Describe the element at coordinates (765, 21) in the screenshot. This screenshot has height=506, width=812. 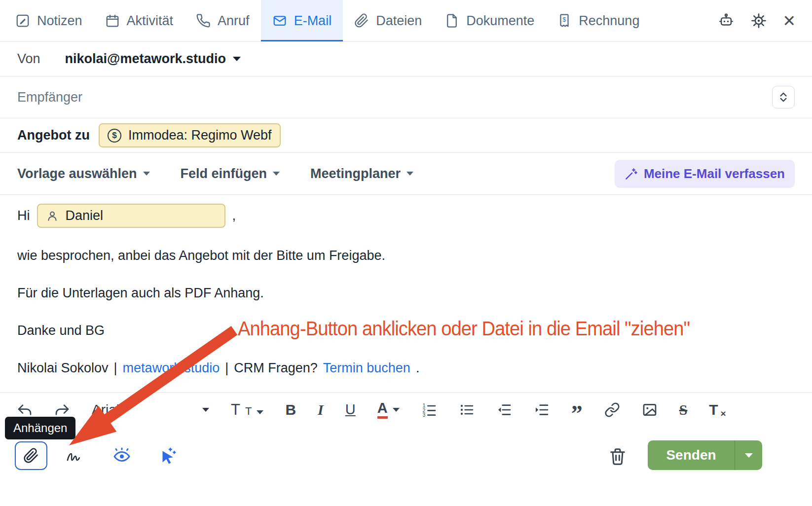
I see `header-icons: ×` at that location.